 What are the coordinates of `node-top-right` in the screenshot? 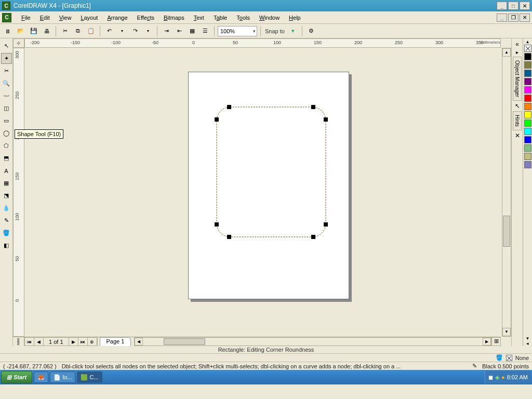 It's located at (313, 107).